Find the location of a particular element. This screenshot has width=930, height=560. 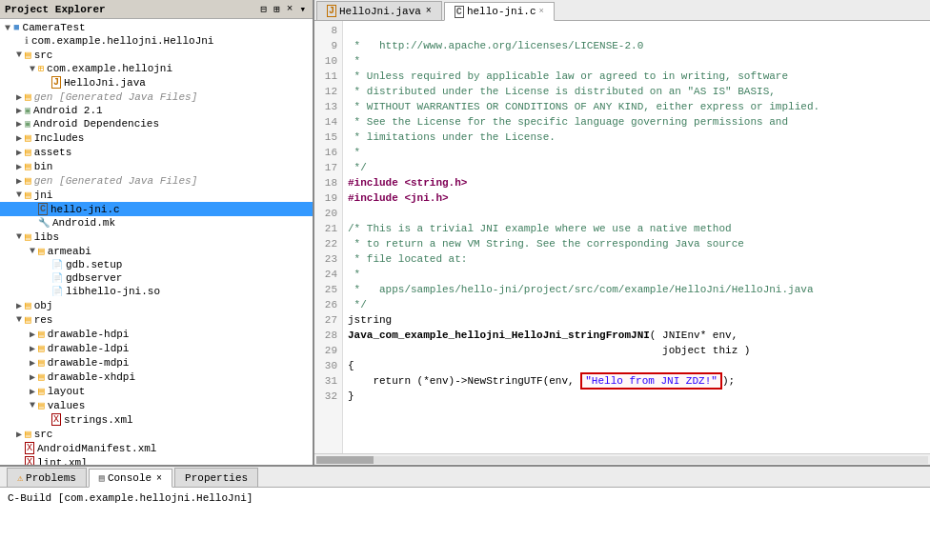

tree-item-hellojni-java: J HelloJni.java is located at coordinates (156, 82).